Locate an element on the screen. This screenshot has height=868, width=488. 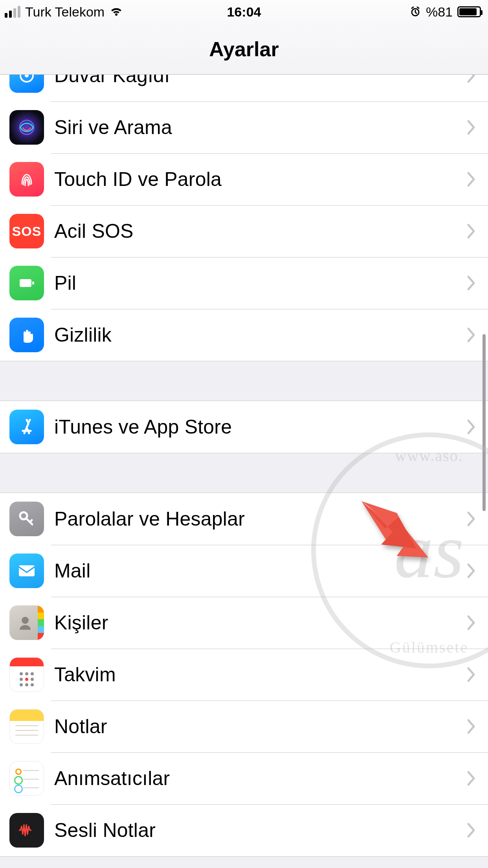
calendar-icon is located at coordinates (27, 675).